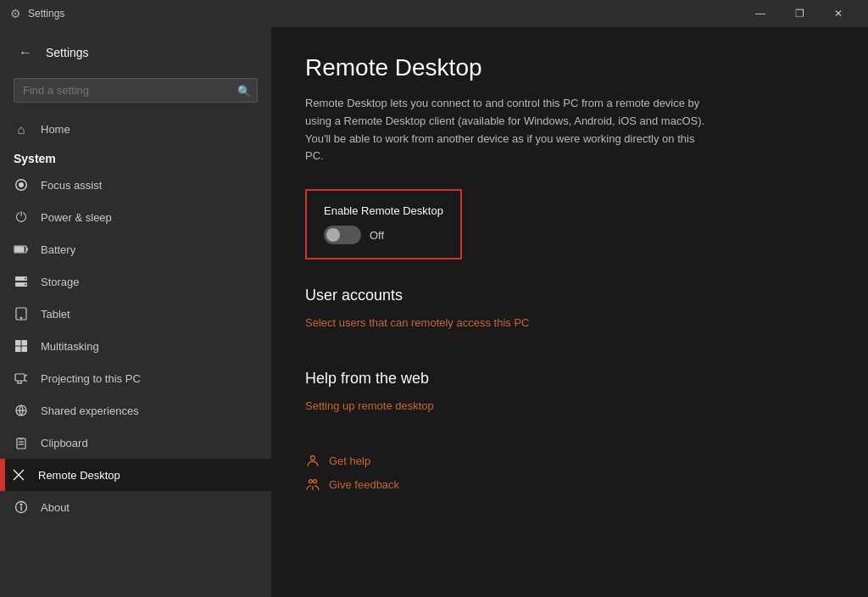 This screenshot has width=868, height=597. I want to click on remote-desktop-toggle, so click(342, 235).